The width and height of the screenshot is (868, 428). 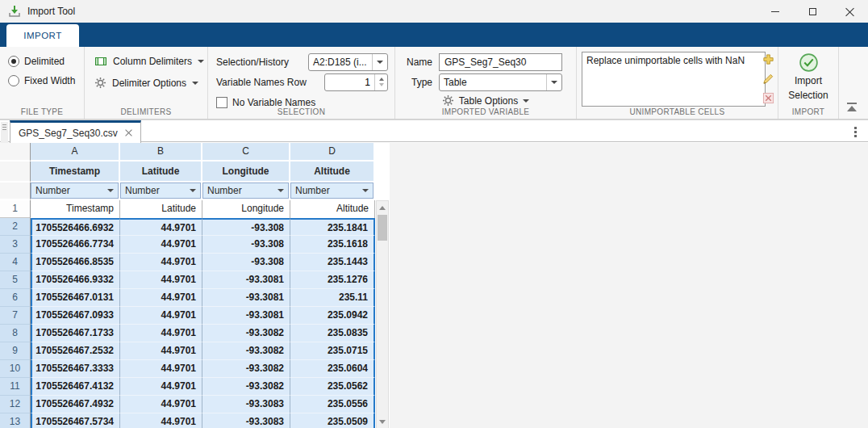 What do you see at coordinates (855, 132) in the screenshot?
I see `tab-bar-menu-button` at bounding box center [855, 132].